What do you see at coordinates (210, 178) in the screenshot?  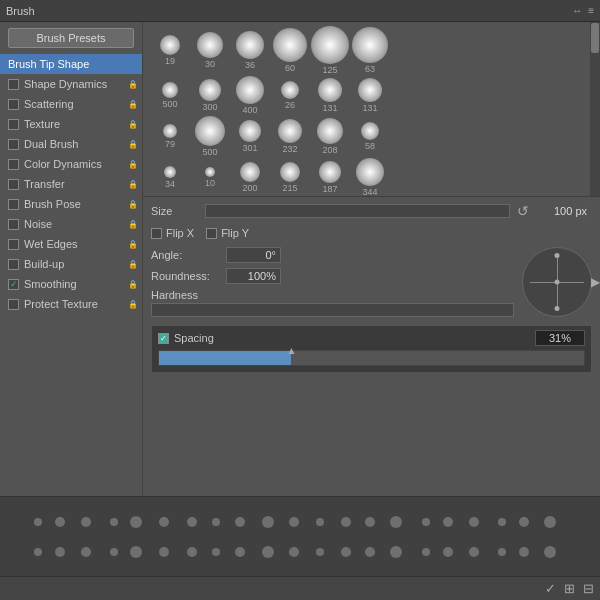 I see `brush-cell: 10` at bounding box center [210, 178].